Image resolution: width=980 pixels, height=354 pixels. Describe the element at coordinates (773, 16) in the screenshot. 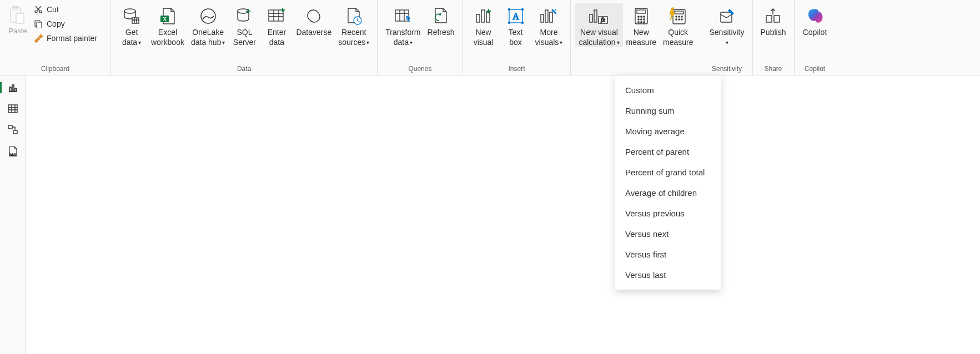

I see `publish-icon` at that location.